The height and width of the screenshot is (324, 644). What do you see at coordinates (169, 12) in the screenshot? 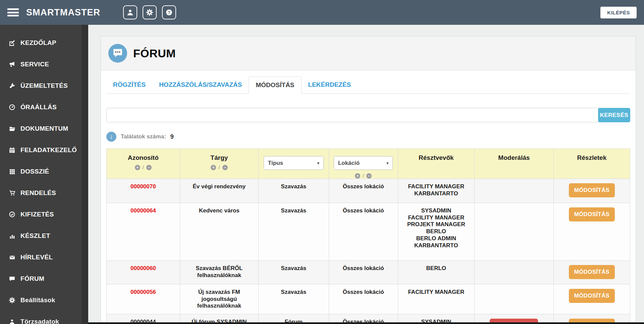
I see `help-button: ?` at bounding box center [169, 12].